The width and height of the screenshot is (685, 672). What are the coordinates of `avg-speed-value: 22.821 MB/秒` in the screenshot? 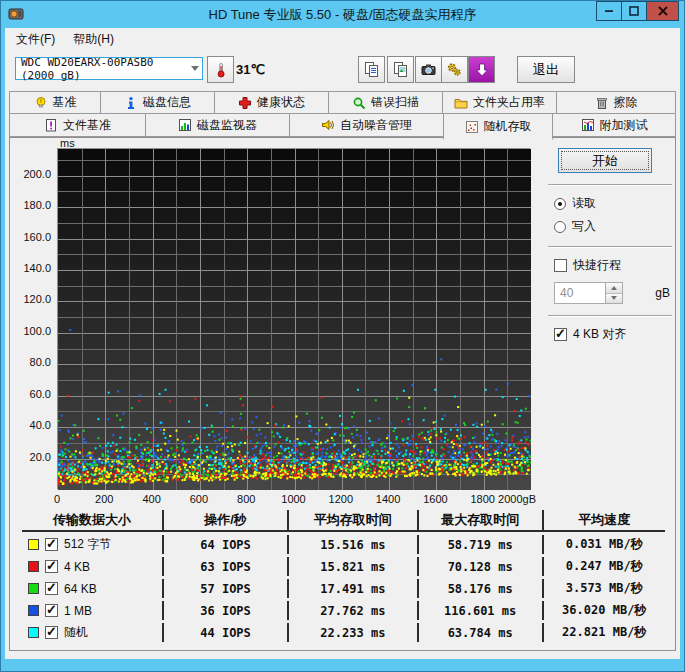 It's located at (604, 632).